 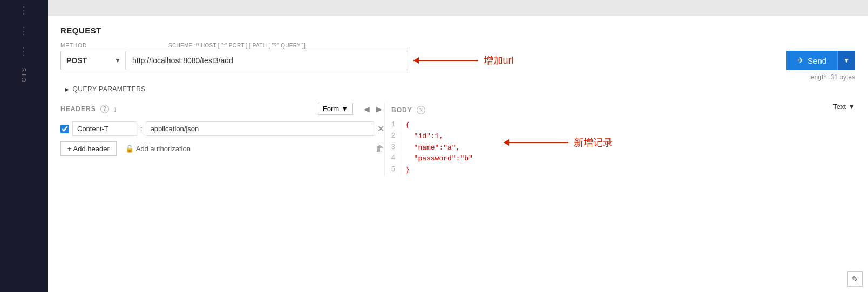 I want to click on header-colon: :, so click(x=141, y=128).